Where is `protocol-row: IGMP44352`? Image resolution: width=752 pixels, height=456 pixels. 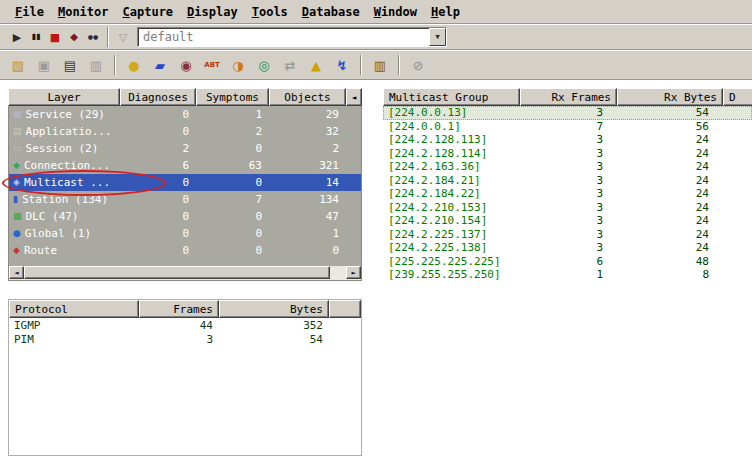 protocol-row: IGMP44352 is located at coordinates (185, 325).